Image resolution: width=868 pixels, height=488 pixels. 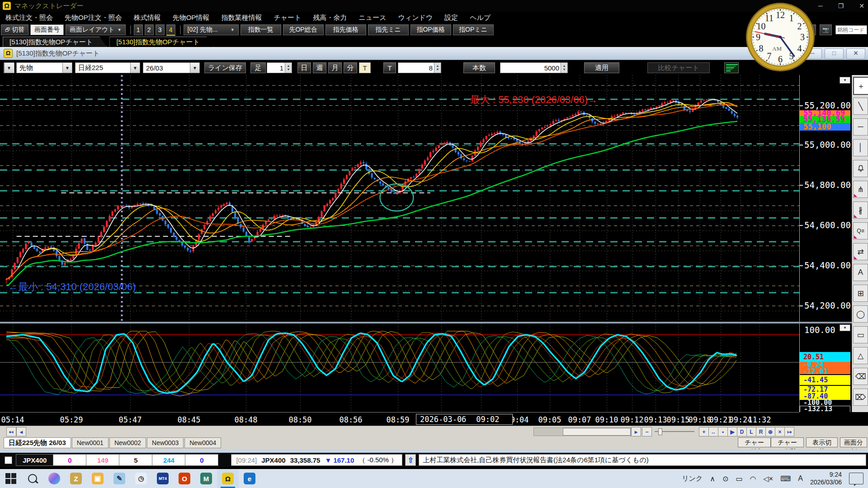 I want to click on taskbar-clock: 9:242026/03/06, so click(x=826, y=479).